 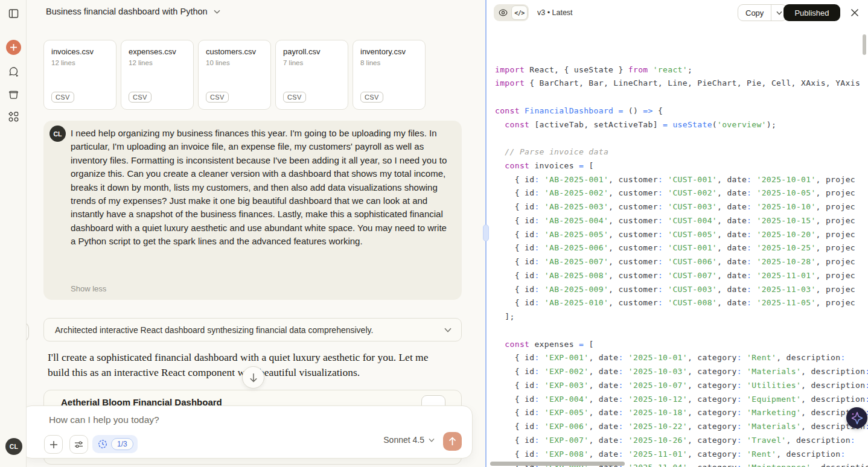 What do you see at coordinates (72, 52) in the screenshot?
I see `file-name: invoices.csv` at bounding box center [72, 52].